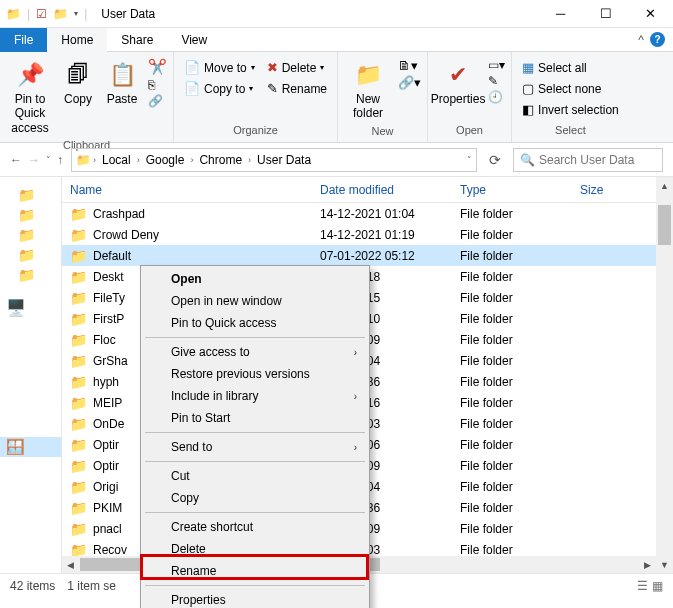 The height and width of the screenshot is (608, 673). What do you see at coordinates (560, 14) in the screenshot?
I see `minimize-button: ─` at bounding box center [560, 14].